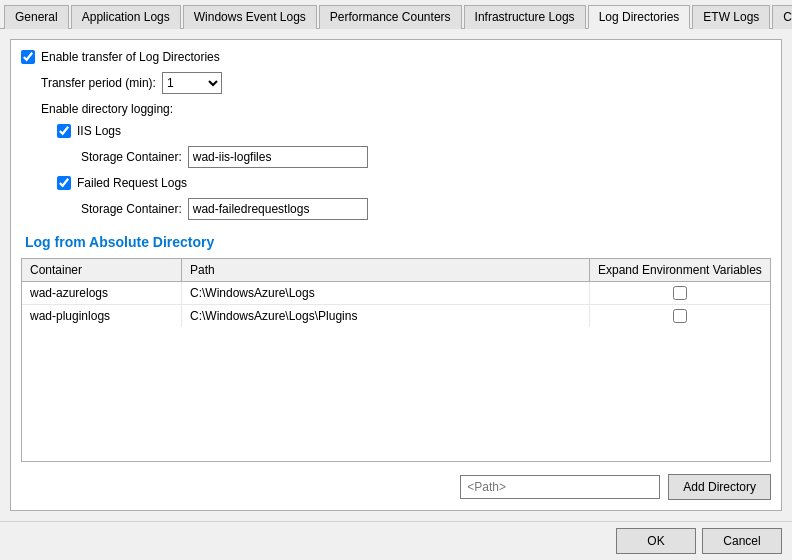 This screenshot has width=792, height=560. What do you see at coordinates (102, 293) in the screenshot?
I see `cell-container-0: wad-azurelogs` at bounding box center [102, 293].